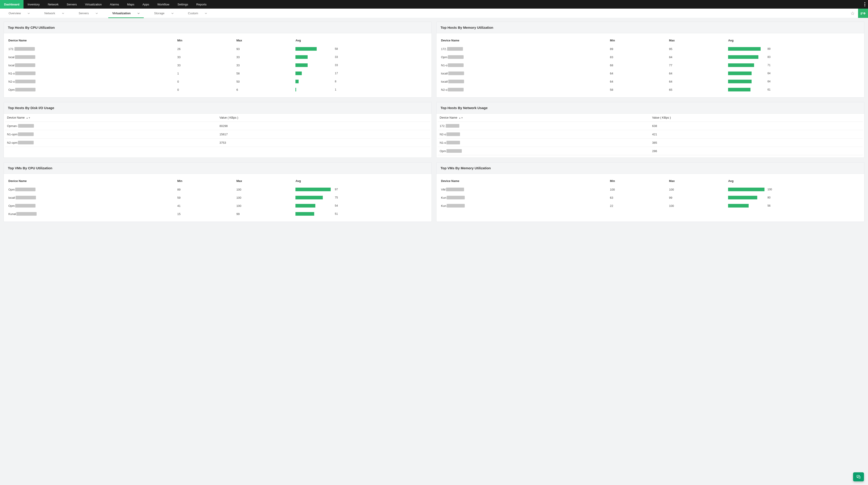  Describe the element at coordinates (338, 190) in the screenshot. I see `avg-value: 97` at that location.